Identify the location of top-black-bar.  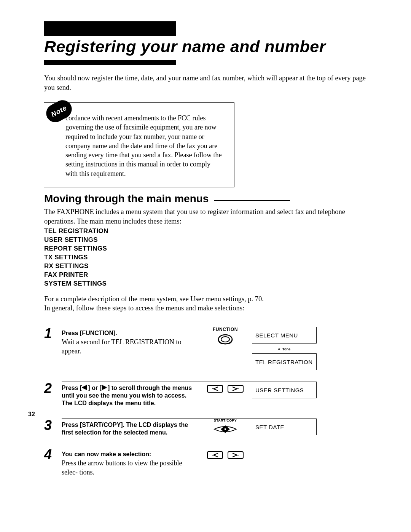
(110, 29).